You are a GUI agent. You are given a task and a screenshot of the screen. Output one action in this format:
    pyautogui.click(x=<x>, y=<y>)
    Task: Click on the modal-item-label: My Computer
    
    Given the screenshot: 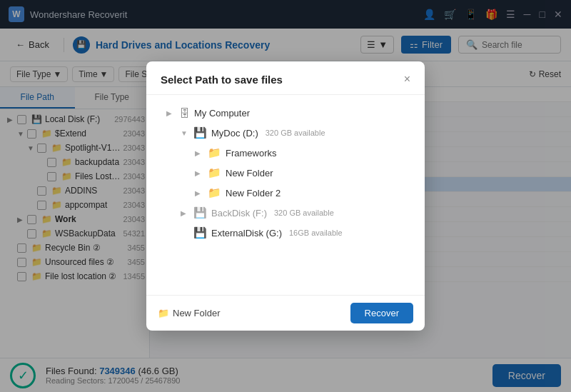 What is the action you would take?
    pyautogui.click(x=222, y=113)
    